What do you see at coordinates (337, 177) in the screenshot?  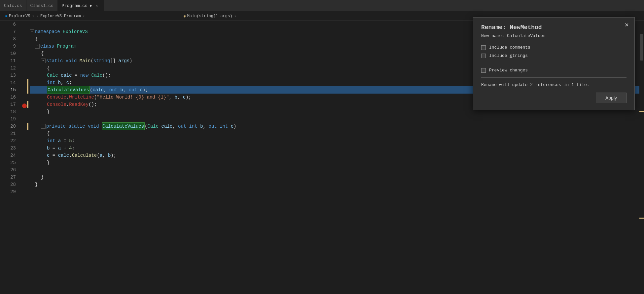 I see `code-line-27: }` at bounding box center [337, 177].